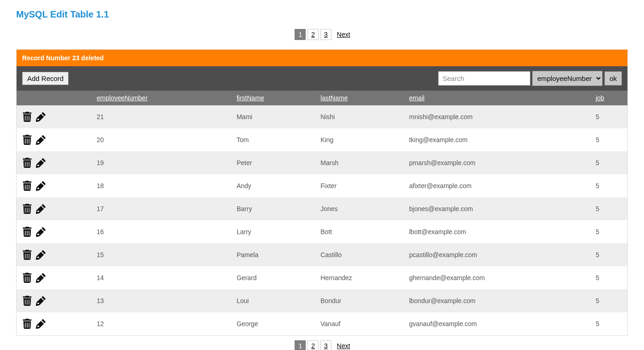  I want to click on column-sort-employeeNumber: employeeNumber, so click(122, 98).